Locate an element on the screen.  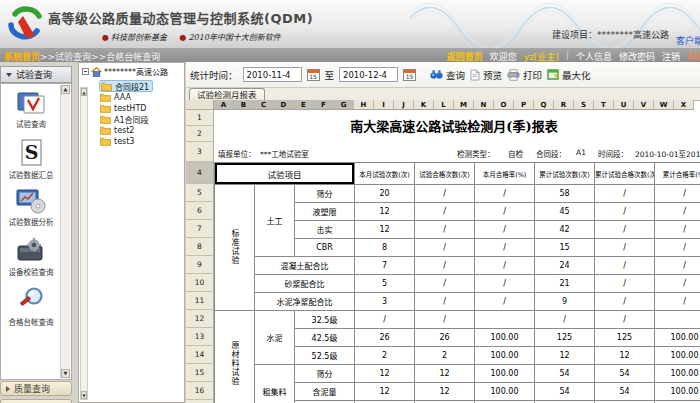
item-cell: 32.5级 is located at coordinates (325, 320).